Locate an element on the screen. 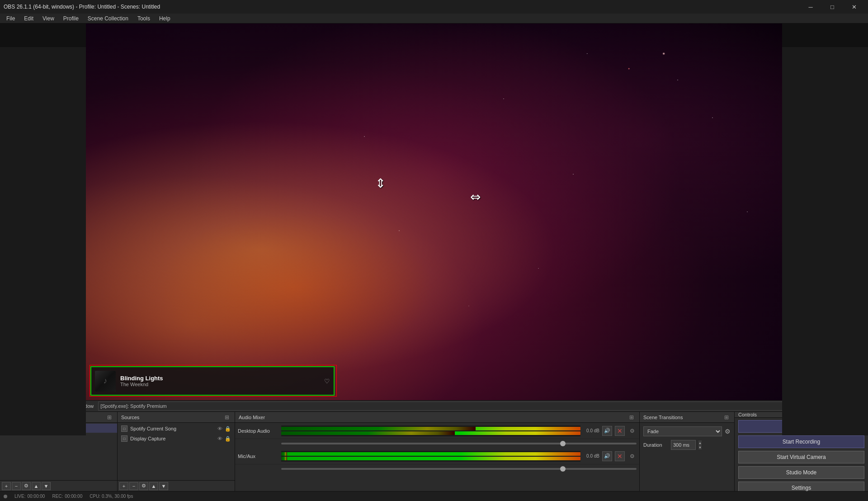 Image resolution: width=868 pixels, height=501 pixels. desktop-audio-settings-button: ⚙ is located at coordinates (632, 431).